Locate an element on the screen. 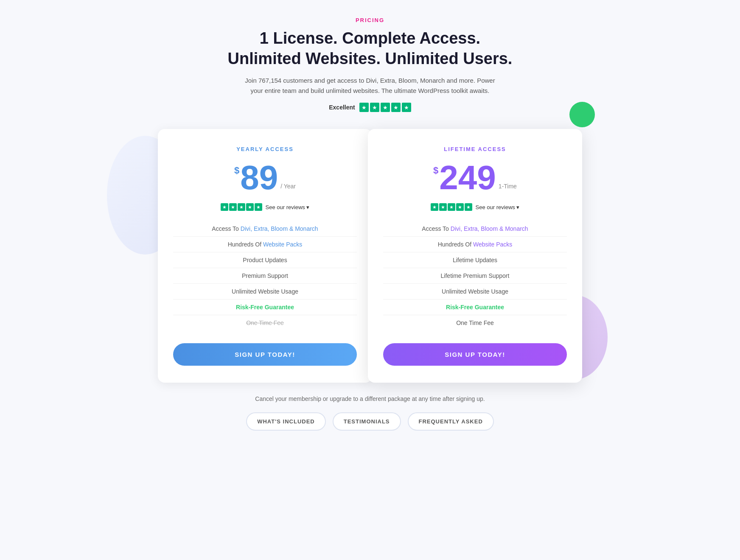 The height and width of the screenshot is (560, 740). lt-star-5: ★ is located at coordinates (468, 207).